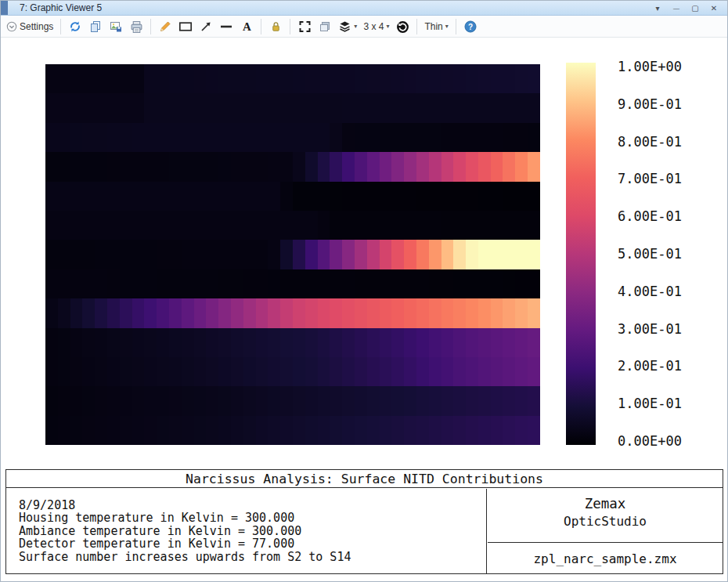 Image resolution: width=728 pixels, height=582 pixels. What do you see at coordinates (695, 8) in the screenshot?
I see `maximize-button: ▢` at bounding box center [695, 8].